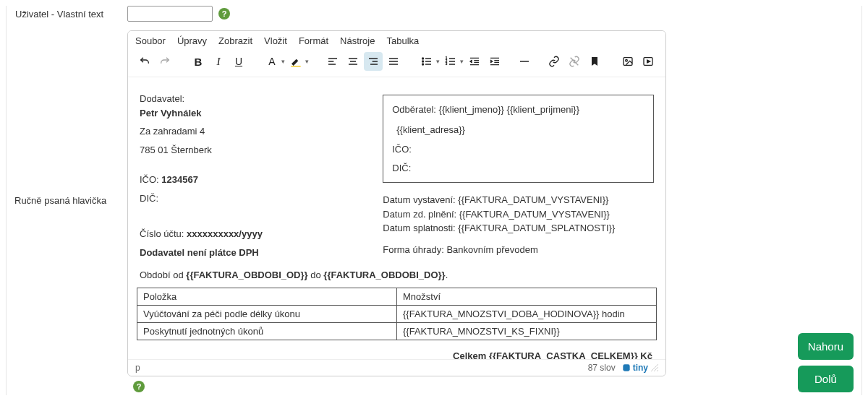 The height and width of the screenshot is (401, 868). I want to click on menu-tools: Nástroje, so click(357, 40).